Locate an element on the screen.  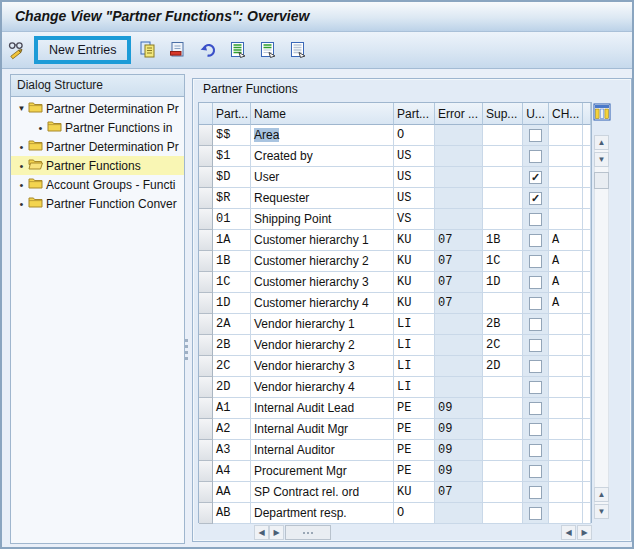
cell-partner-function: 2C is located at coordinates (232, 366).